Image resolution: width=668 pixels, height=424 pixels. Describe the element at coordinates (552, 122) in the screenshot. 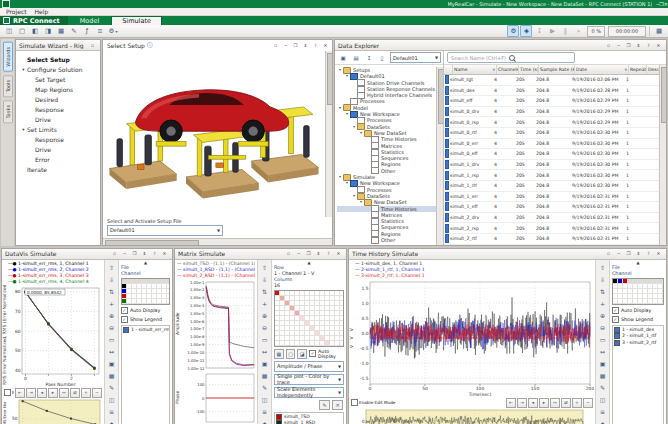

I see `table-row: simult_0_rsp4205204.89/19/2016 02:29 PM1` at that location.